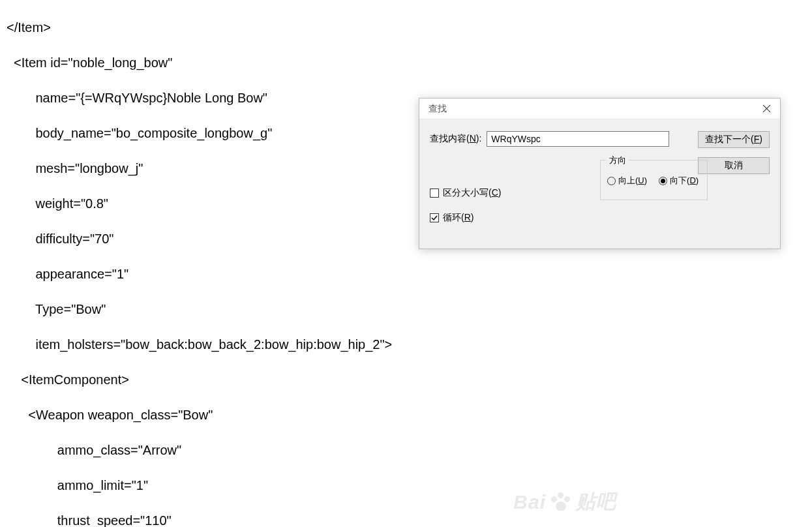 This screenshot has width=812, height=527. I want to click on close-icon, so click(767, 109).